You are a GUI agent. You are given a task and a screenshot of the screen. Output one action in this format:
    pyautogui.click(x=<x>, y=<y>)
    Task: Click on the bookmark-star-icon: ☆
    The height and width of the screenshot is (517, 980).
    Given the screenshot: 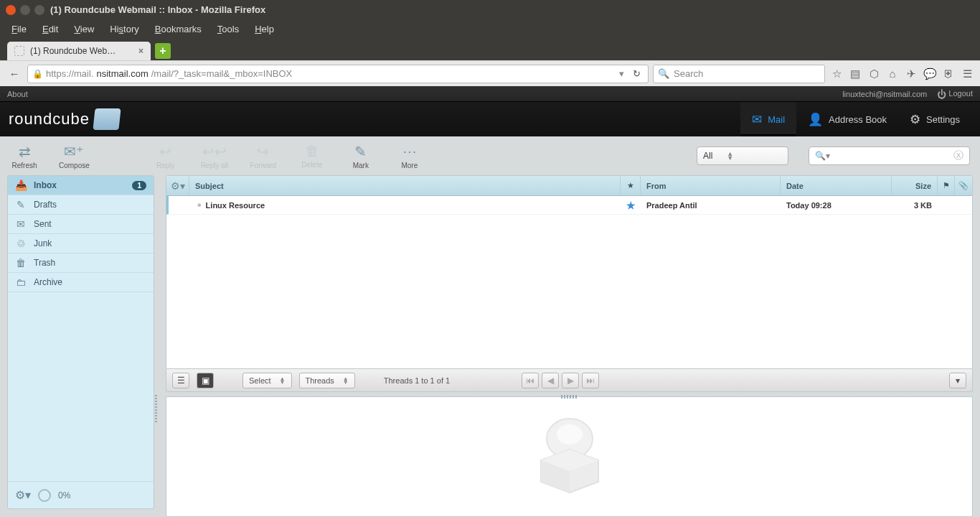 What is the action you would take?
    pyautogui.click(x=837, y=74)
    